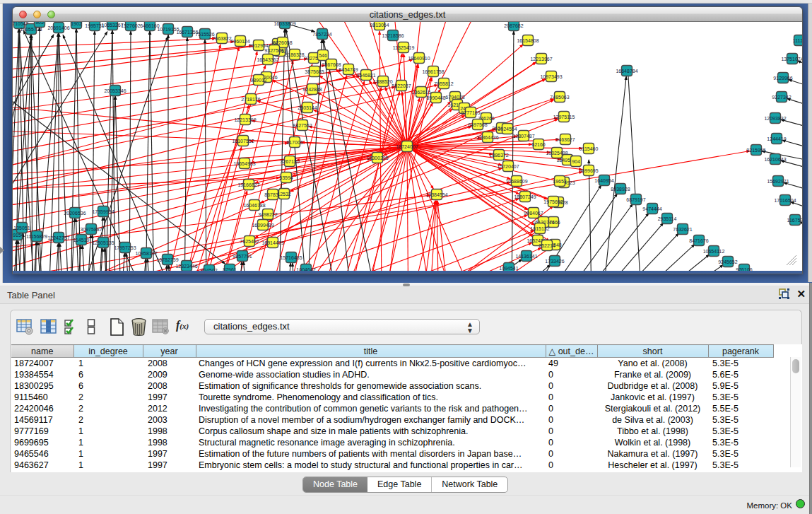  Describe the element at coordinates (527, 41) in the screenshot. I see `svg-text: 16154808` at that location.